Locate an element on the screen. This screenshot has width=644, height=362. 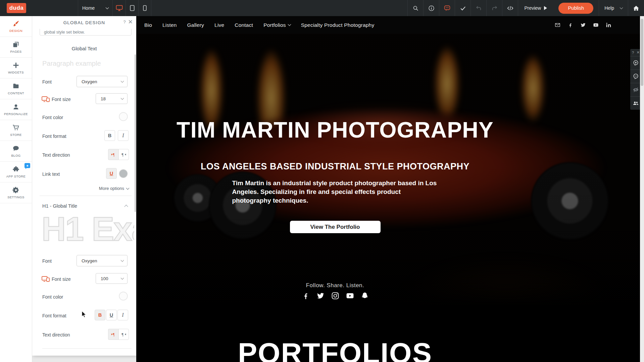
sidebar-item-store: STORE is located at coordinates (16, 131).